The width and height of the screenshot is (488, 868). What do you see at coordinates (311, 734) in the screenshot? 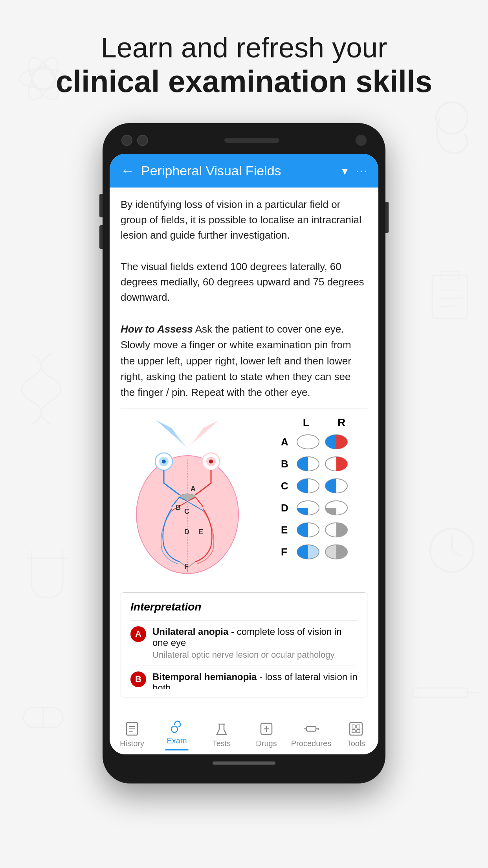
I see `nav-item-procedures: Procedures` at bounding box center [311, 734].